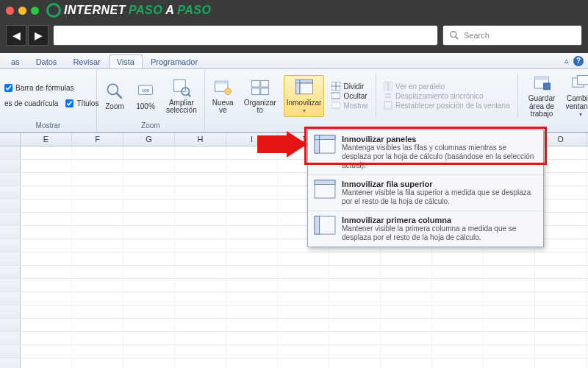 The image size is (588, 368). Describe the element at coordinates (541, 96) in the screenshot. I see `save-workspace-button: Guardar área de trabajo` at that location.